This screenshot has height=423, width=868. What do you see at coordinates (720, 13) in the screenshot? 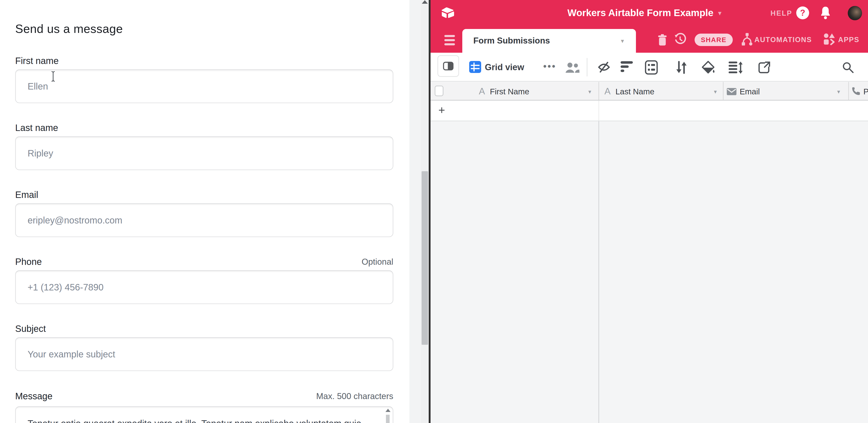
I see `base-title-caret-icon: ▾` at bounding box center [720, 13].